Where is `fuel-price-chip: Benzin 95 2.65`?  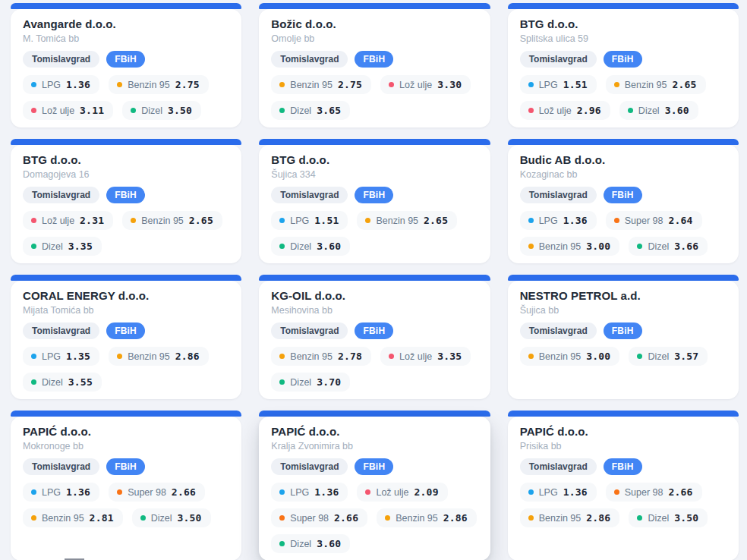
fuel-price-chip: Benzin 95 2.65 is located at coordinates (407, 220).